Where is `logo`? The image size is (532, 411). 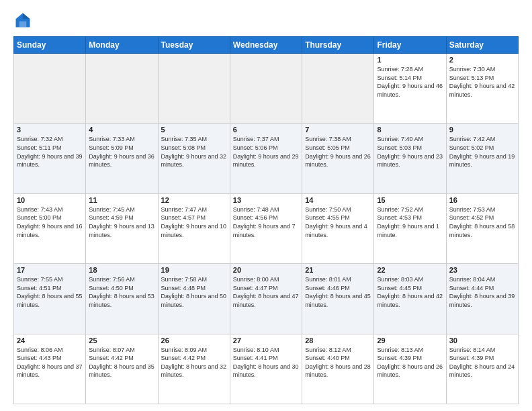 logo is located at coordinates (24, 20).